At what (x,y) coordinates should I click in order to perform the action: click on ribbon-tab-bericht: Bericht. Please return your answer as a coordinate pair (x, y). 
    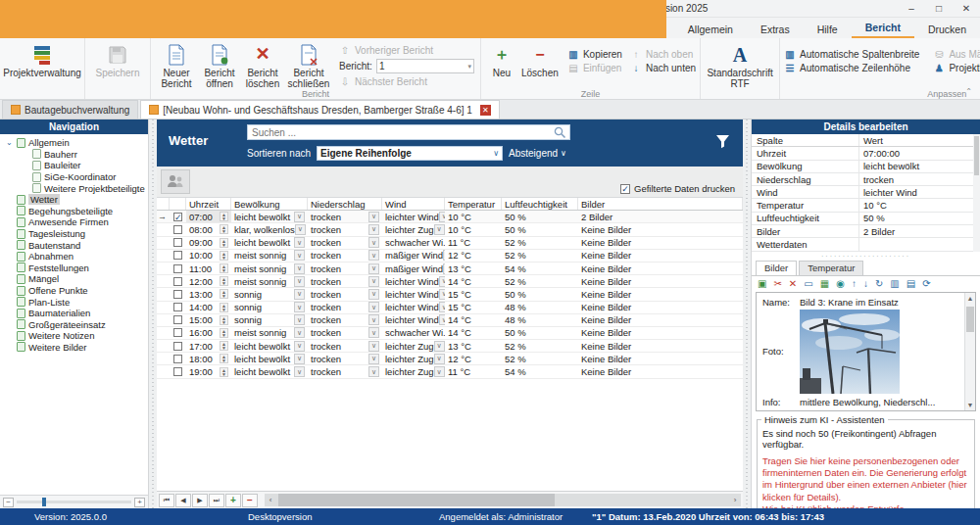
    Looking at the image, I should click on (883, 28).